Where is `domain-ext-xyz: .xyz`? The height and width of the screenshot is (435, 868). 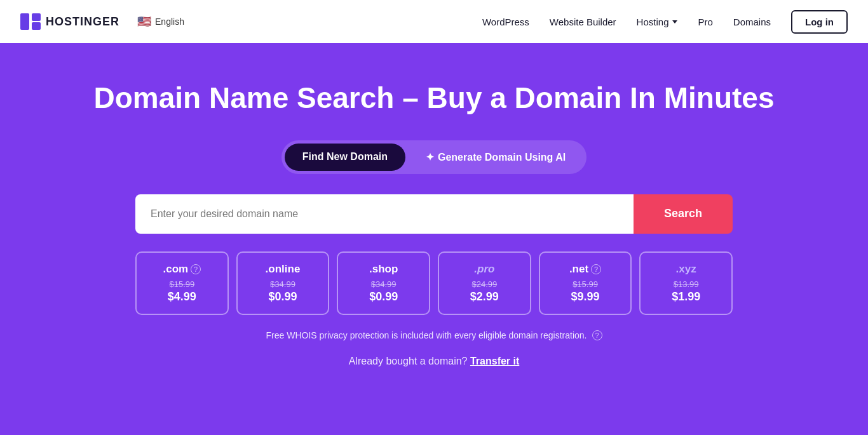
domain-ext-xyz: .xyz is located at coordinates (686, 269).